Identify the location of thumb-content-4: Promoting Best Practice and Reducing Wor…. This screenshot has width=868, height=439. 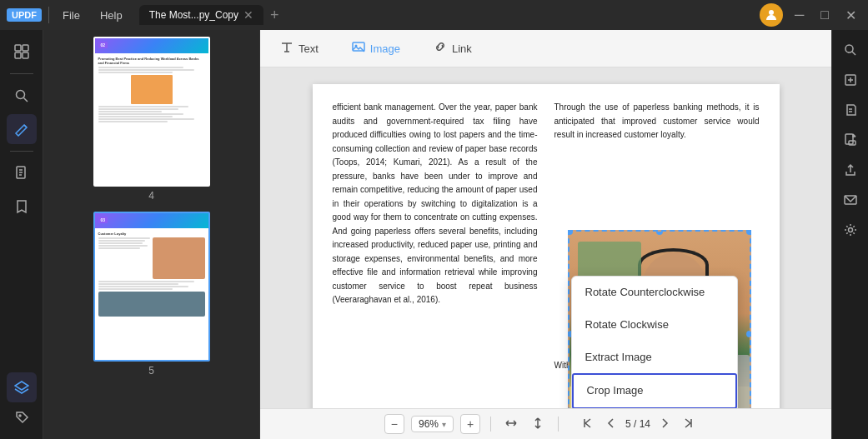
(152, 90).